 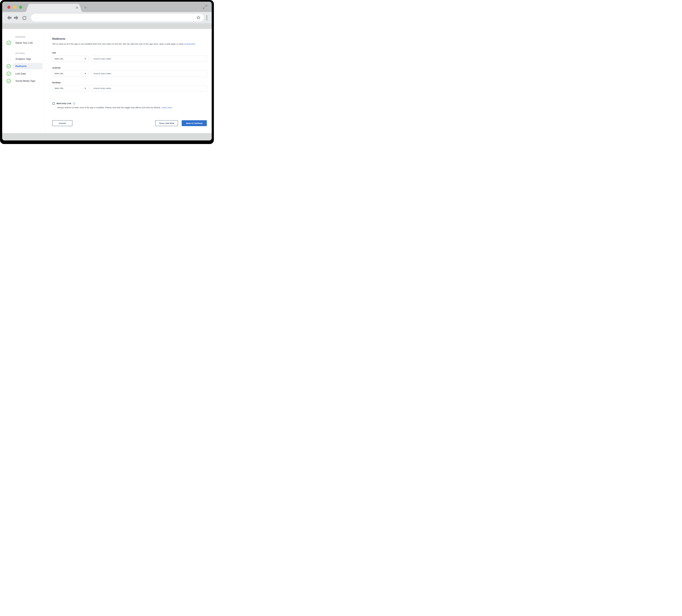 What do you see at coordinates (56, 68) in the screenshot?
I see `section-label-android: Android` at bounding box center [56, 68].